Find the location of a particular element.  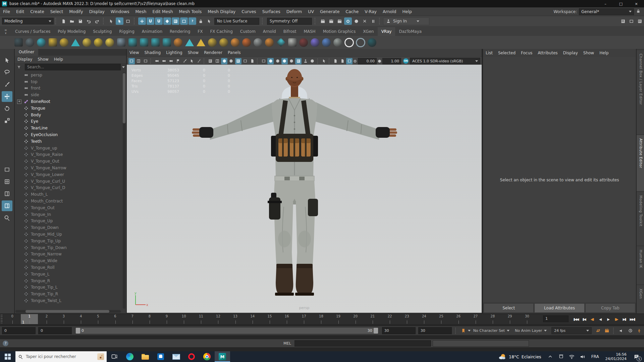

shelf-ball-orange-2-button is located at coordinates (247, 43).